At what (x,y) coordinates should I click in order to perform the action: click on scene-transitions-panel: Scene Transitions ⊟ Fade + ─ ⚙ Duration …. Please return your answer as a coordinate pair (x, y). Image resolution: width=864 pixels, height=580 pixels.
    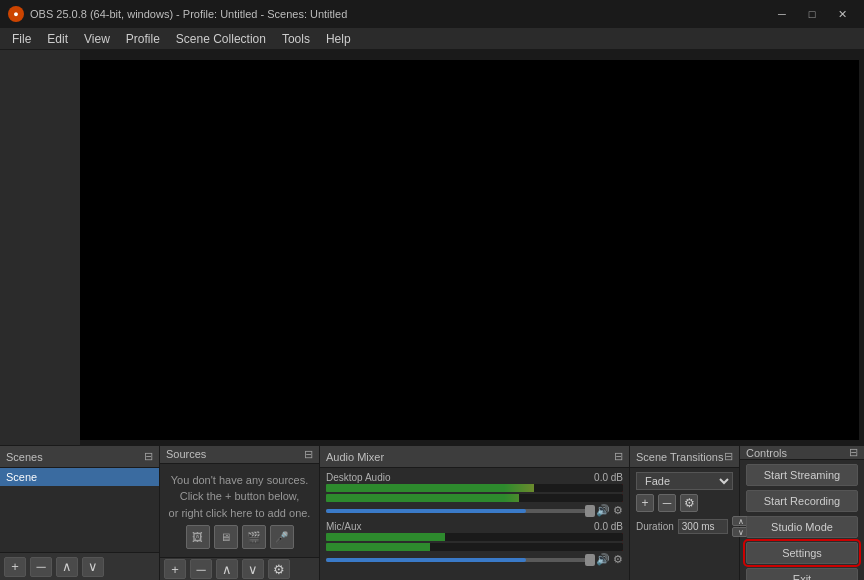
    Looking at the image, I should click on (685, 513).